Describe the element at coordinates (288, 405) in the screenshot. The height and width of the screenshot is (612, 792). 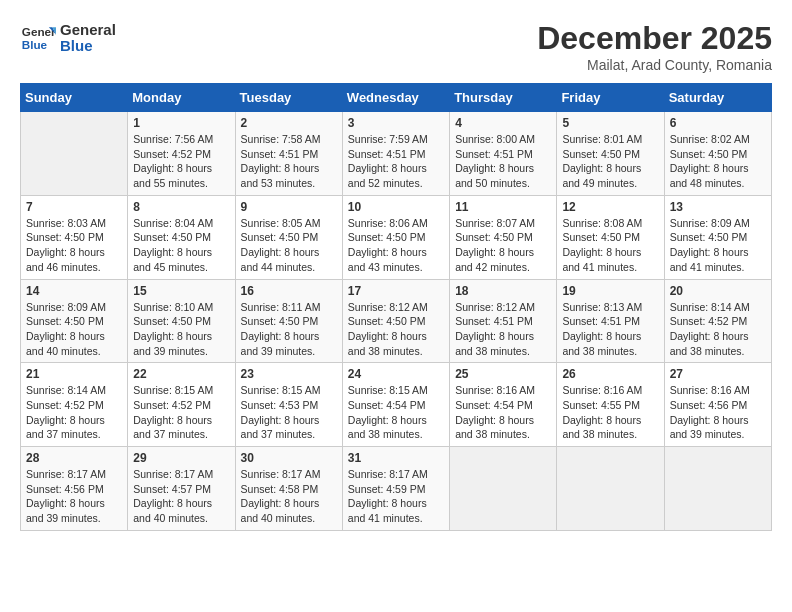
I see `calendar-cell: 23Sunrise: 8:15 AMSunset: 4:53 PMDayligh…` at that location.